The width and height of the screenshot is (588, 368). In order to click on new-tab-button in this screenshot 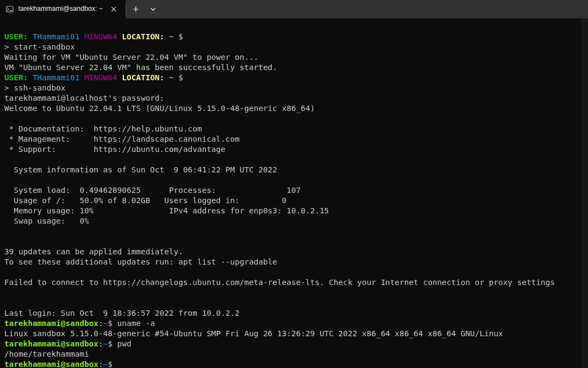, I will do `click(136, 9)`.